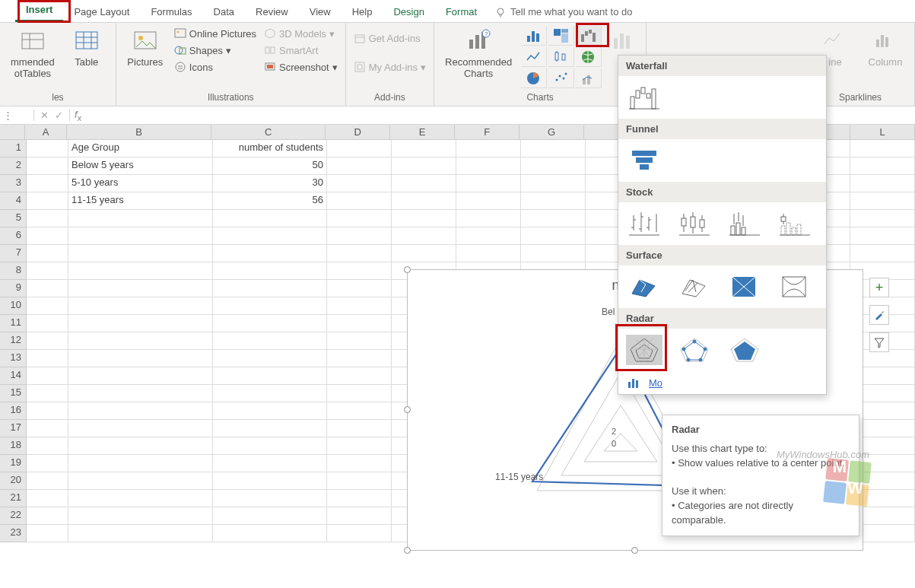  Describe the element at coordinates (879, 315) in the screenshot. I see `chart-styles-button` at that location.